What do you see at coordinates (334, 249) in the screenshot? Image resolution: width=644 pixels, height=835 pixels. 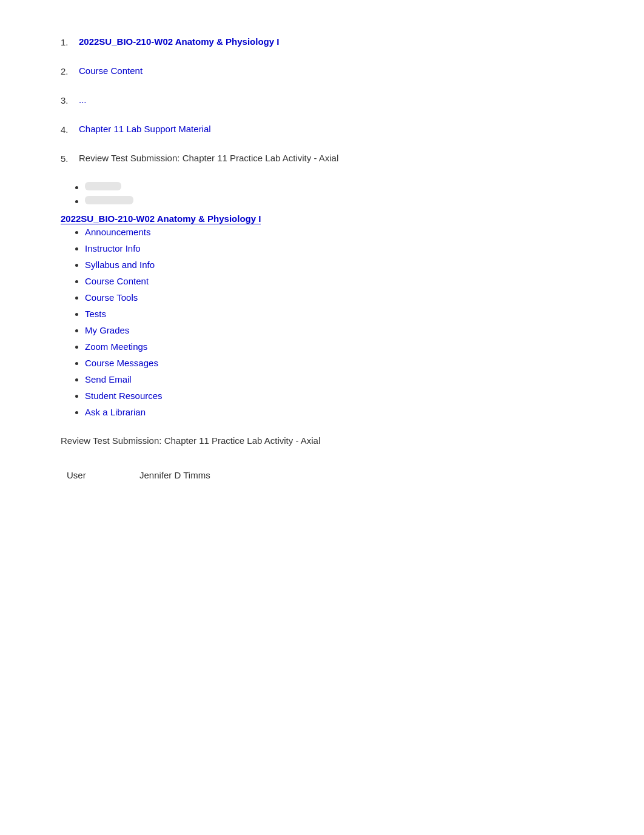 I see `nav-item-instructor-info: Instructor Info` at bounding box center [334, 249].